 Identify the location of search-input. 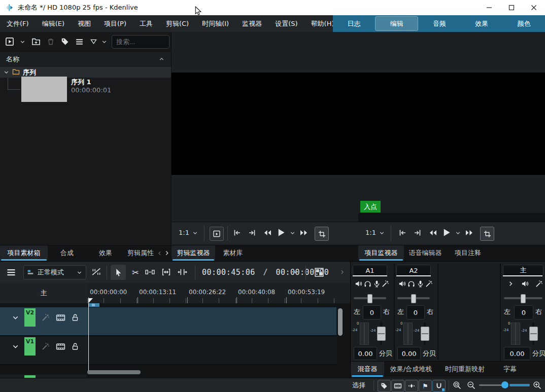
(141, 42).